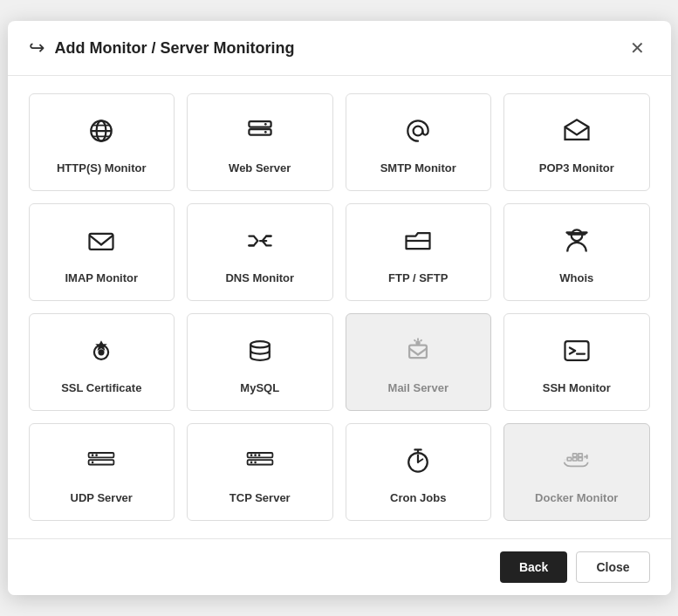 Image resolution: width=678 pixels, height=616 pixels. Describe the element at coordinates (260, 352) in the screenshot. I see `mysql-icon` at that location.